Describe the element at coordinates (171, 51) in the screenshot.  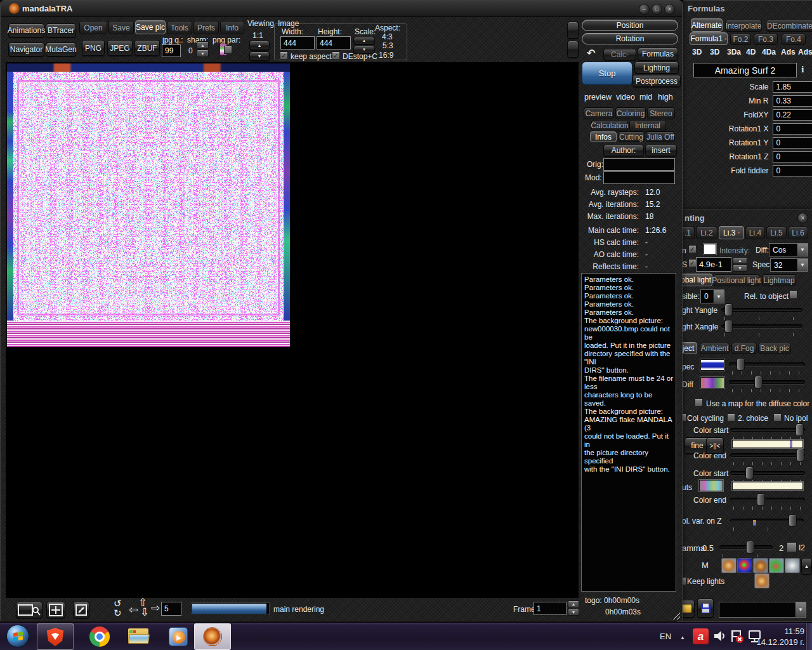
I see `jpg-quality-field: 99` at that location.